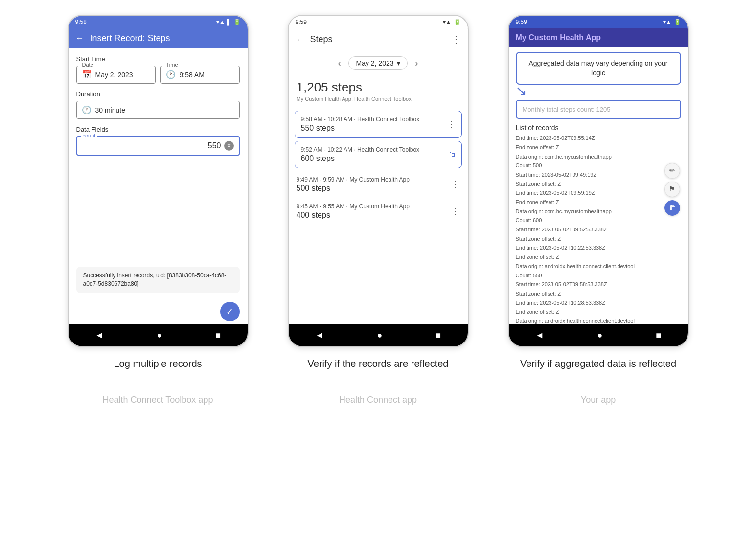 The width and height of the screenshot is (756, 547). What do you see at coordinates (158, 181) in the screenshot?
I see `phone1-frame: 9:58 ▾▲ ▌ 🔋 ← Insert Record: Steps Start…` at bounding box center [158, 181].